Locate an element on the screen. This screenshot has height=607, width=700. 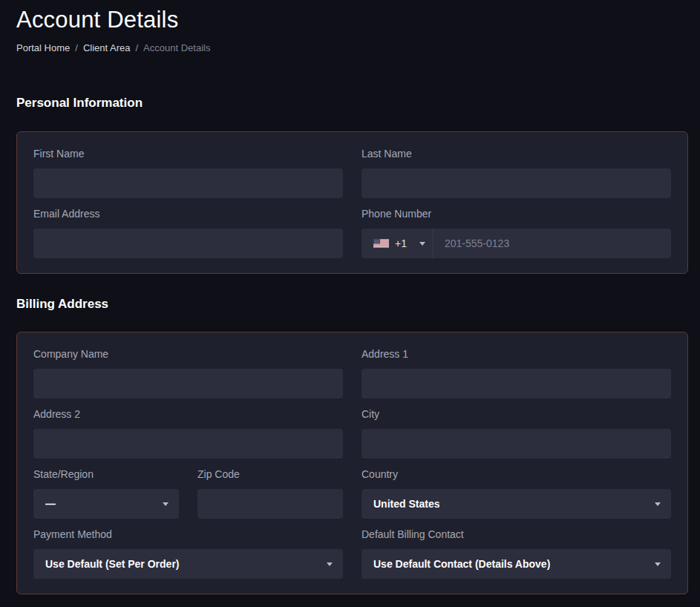
address2-field: Address 2 is located at coordinates (189, 433).